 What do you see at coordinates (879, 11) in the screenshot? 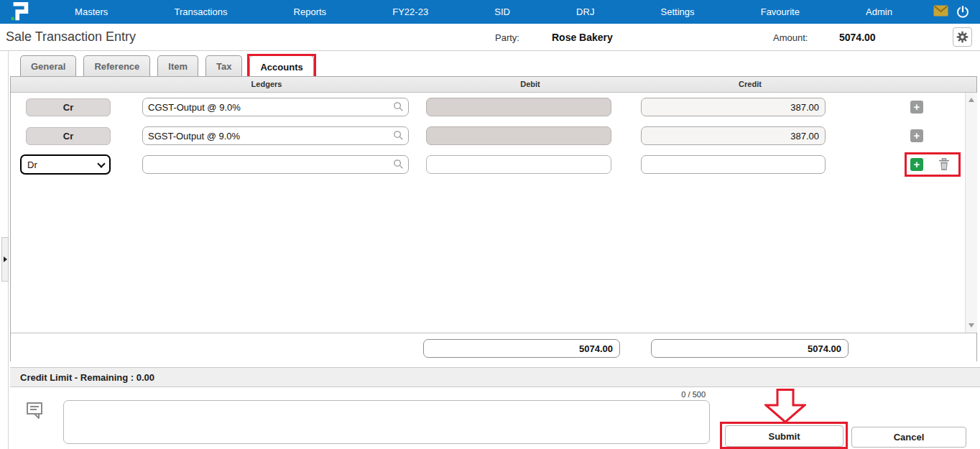
I see `nav-item-admin: Admin` at bounding box center [879, 11].